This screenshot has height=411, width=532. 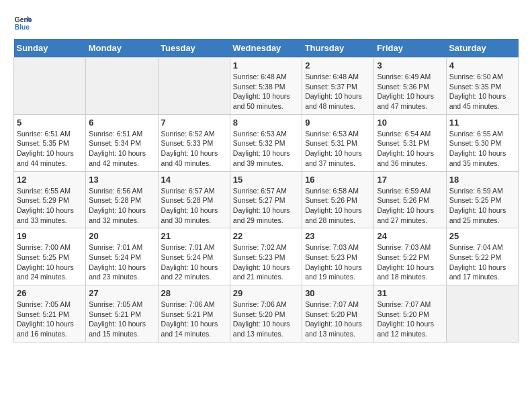 What do you see at coordinates (482, 262) in the screenshot?
I see `day-info: Sunrise: 7:04 AM Sunset: 5:22 PM Dayligh…` at bounding box center [482, 262].